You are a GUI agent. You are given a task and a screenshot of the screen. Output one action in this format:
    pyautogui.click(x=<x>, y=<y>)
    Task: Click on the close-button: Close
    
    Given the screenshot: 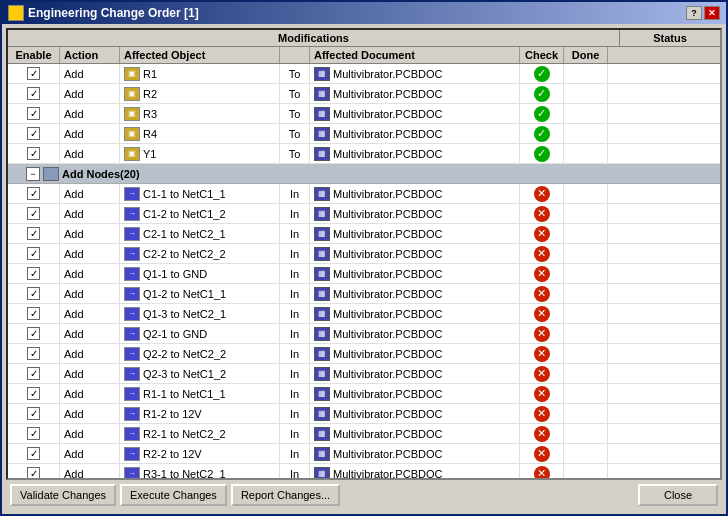 What is the action you would take?
    pyautogui.click(x=678, y=495)
    